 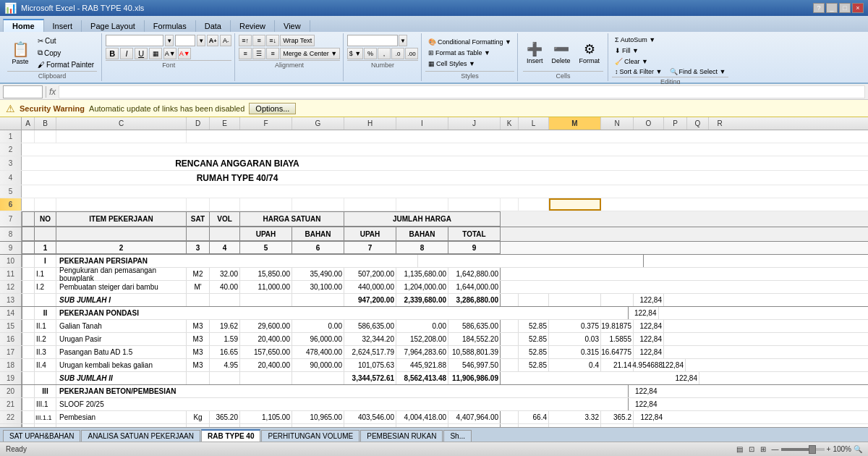 What do you see at coordinates (11, 352) in the screenshot?
I see `row-num: 17` at bounding box center [11, 352].